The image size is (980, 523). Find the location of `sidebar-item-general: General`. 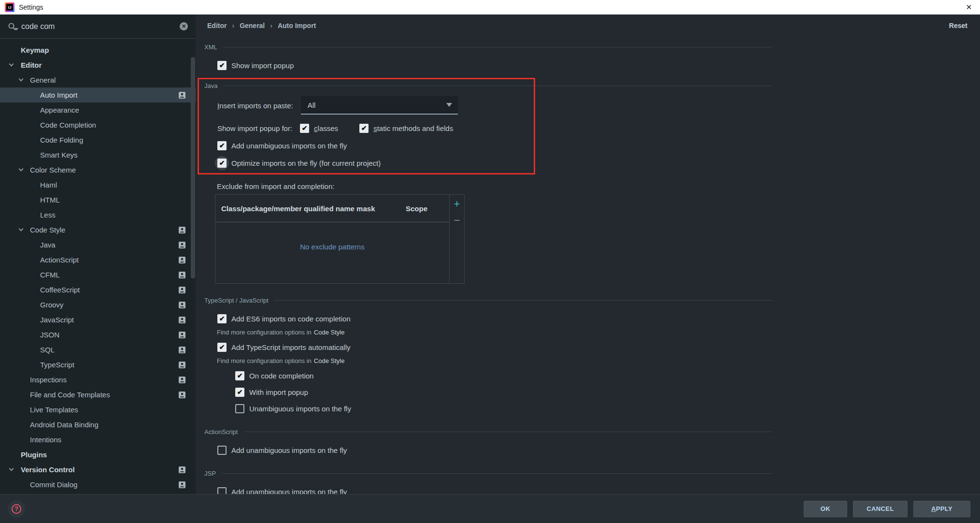

sidebar-item-general: General is located at coordinates (98, 80).